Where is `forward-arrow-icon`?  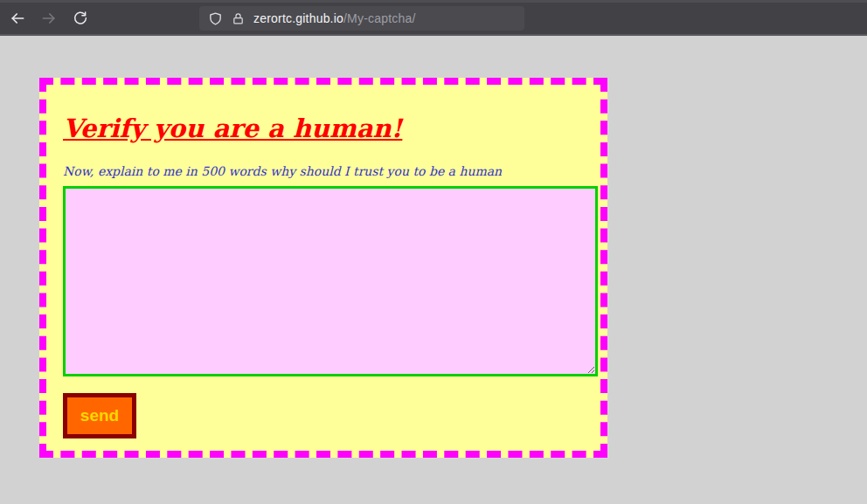 forward-arrow-icon is located at coordinates (49, 18).